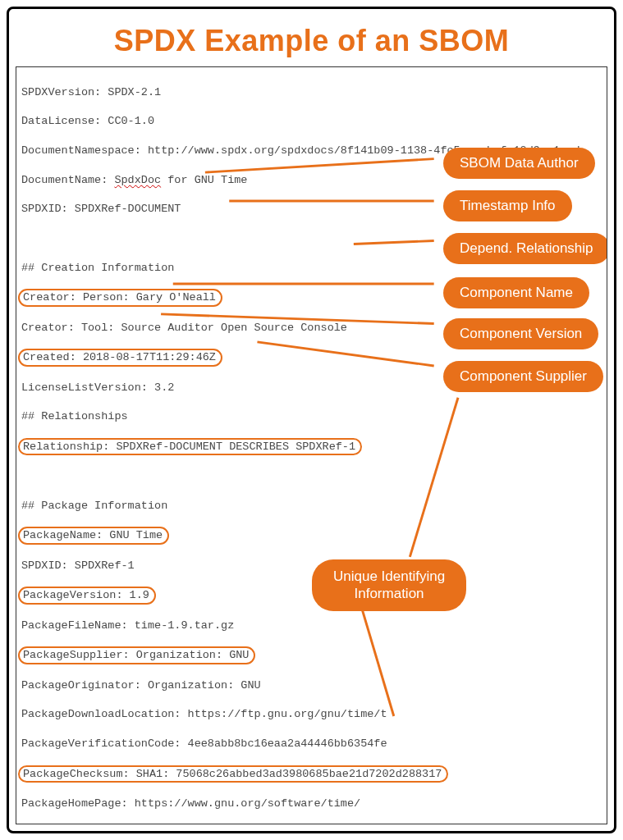 This screenshot has width=623, height=840. I want to click on package-version: PackageVersion: 1.9, so click(312, 596).